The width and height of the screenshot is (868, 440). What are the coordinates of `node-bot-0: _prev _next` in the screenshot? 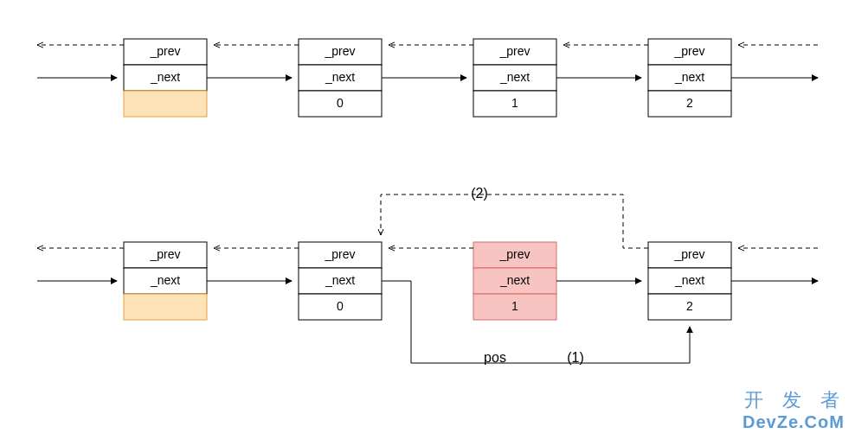 It's located at (165, 281).